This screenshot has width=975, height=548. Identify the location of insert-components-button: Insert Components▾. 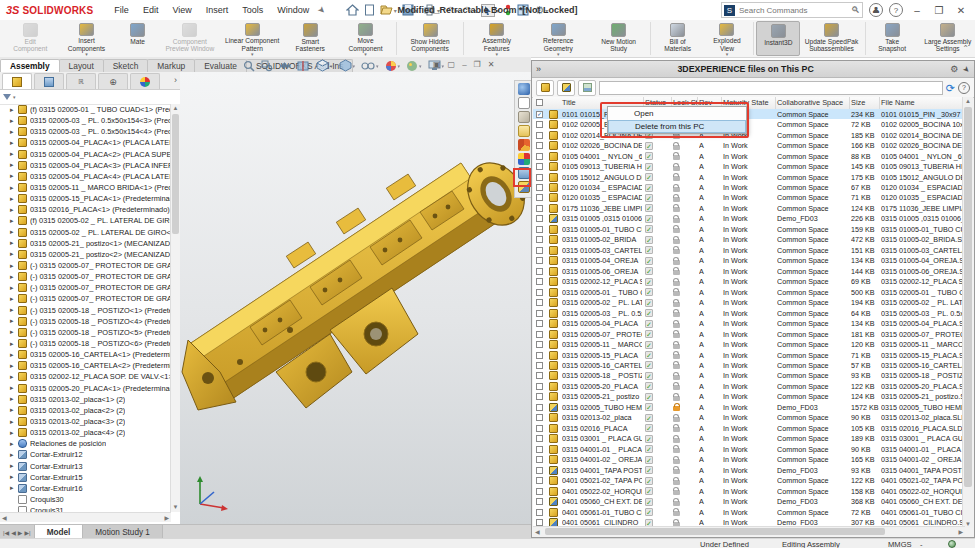
(86, 38).